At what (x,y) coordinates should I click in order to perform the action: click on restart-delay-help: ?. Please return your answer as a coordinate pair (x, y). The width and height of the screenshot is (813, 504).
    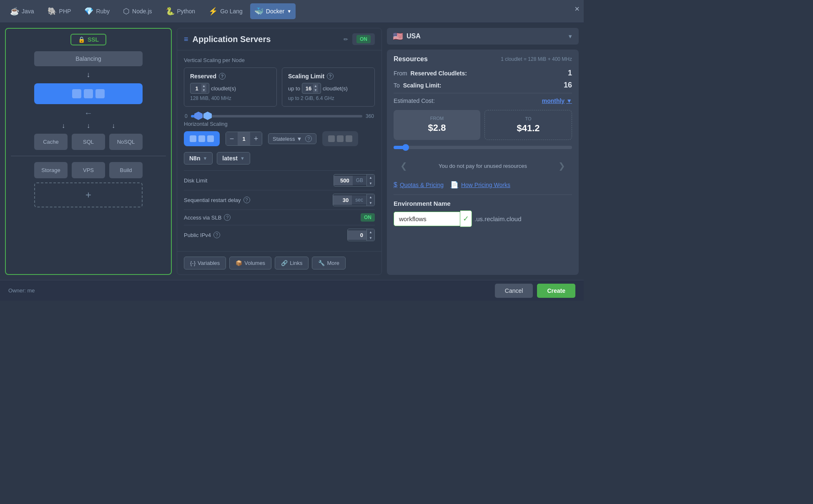
    Looking at the image, I should click on (247, 200).